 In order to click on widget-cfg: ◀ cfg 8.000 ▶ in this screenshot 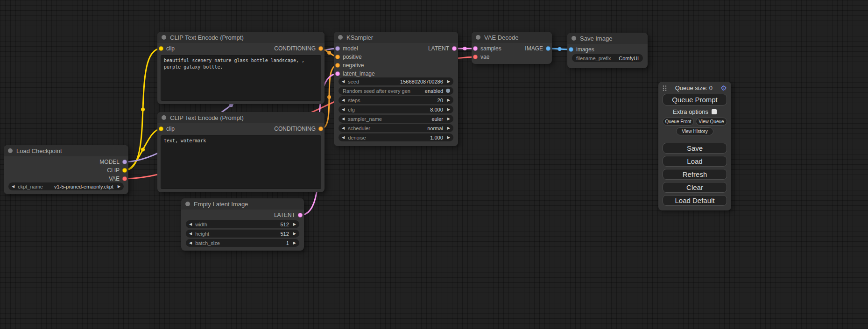, I will do `click(396, 109)`.